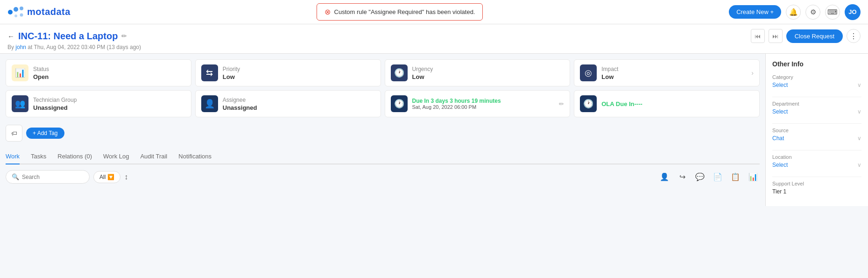 This screenshot has width=868, height=278. I want to click on close-request-button: Close Request, so click(814, 36).